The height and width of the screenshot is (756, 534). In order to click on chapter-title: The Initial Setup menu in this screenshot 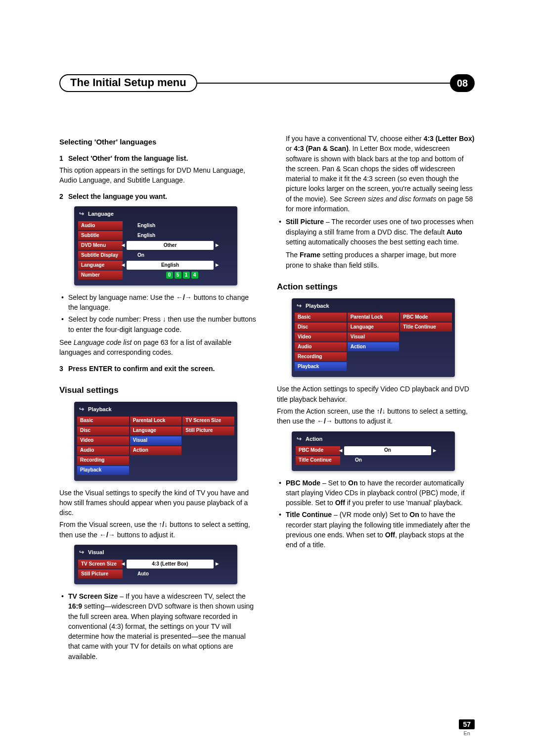, I will do `click(129, 83)`.